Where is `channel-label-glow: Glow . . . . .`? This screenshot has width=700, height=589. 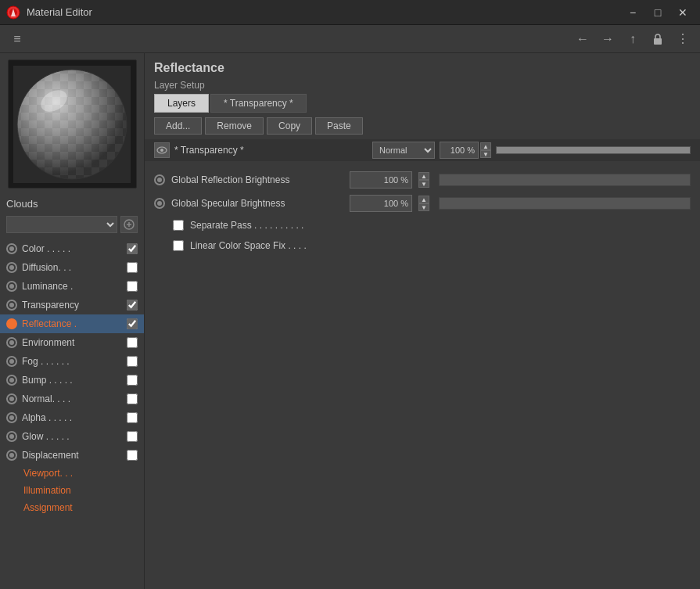 channel-label-glow: Glow . . . . . is located at coordinates (72, 436).